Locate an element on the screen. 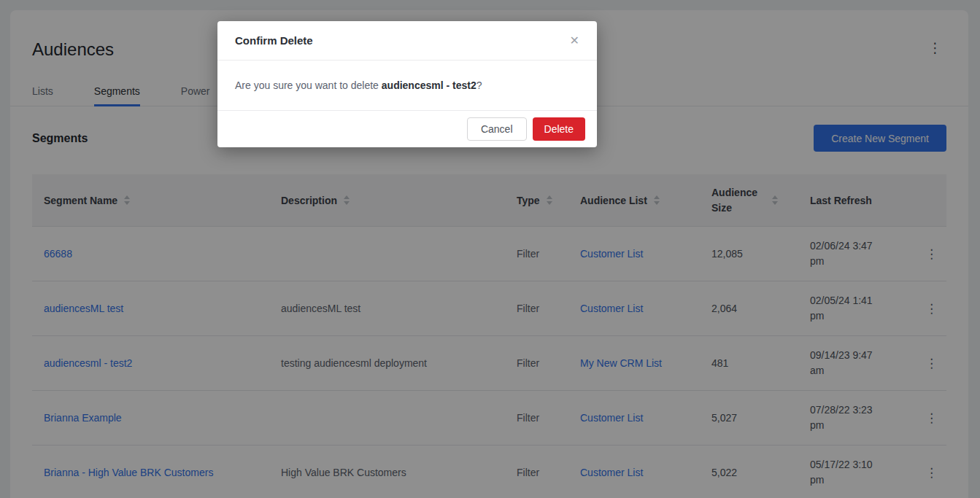 Image resolution: width=980 pixels, height=498 pixels. close-icon: ✕ is located at coordinates (575, 41).